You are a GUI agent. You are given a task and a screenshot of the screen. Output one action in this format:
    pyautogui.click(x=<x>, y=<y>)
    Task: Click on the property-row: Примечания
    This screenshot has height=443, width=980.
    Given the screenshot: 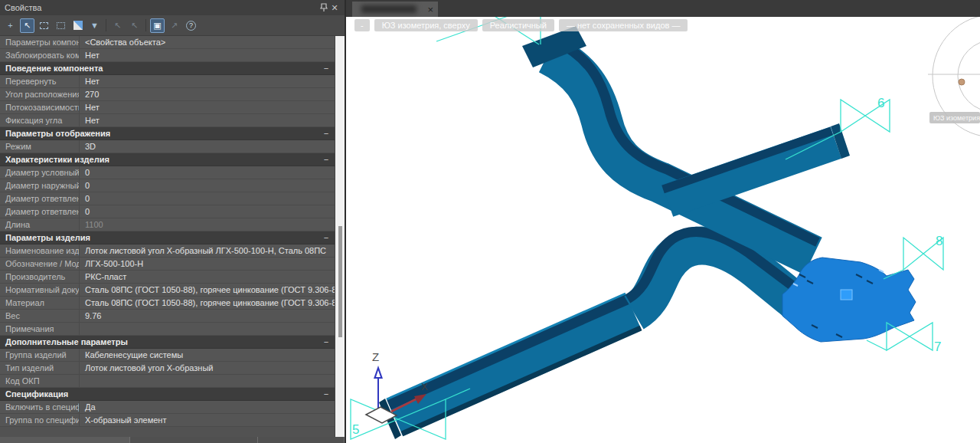 What is the action you would take?
    pyautogui.click(x=167, y=330)
    